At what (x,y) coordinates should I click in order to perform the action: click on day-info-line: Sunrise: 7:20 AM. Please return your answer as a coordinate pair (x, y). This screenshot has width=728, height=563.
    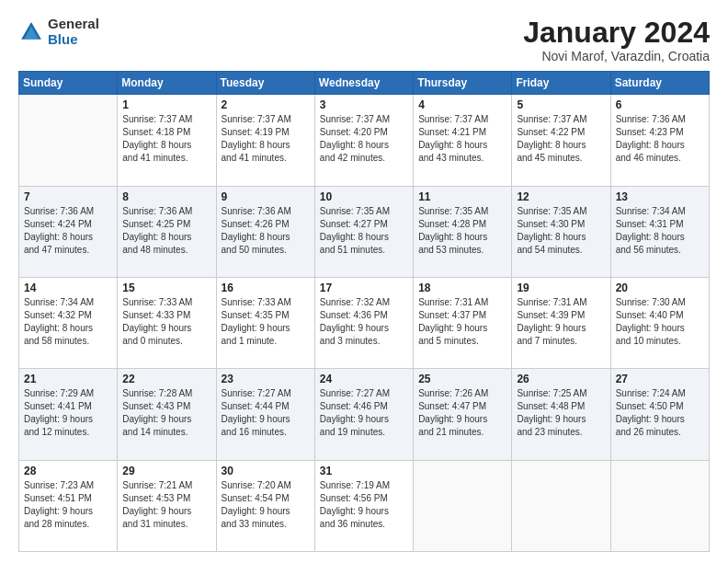
    Looking at the image, I should click on (266, 486).